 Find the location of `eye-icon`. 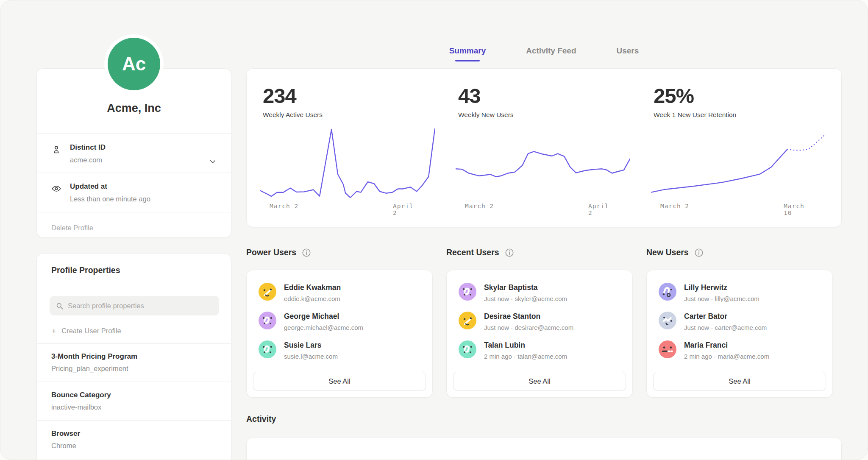

eye-icon is located at coordinates (56, 189).